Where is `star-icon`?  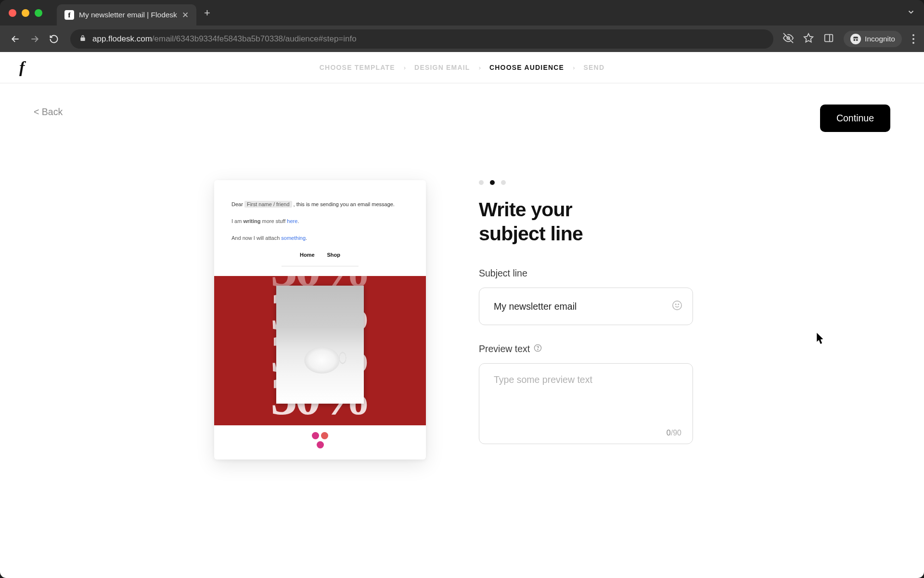
star-icon is located at coordinates (808, 39).